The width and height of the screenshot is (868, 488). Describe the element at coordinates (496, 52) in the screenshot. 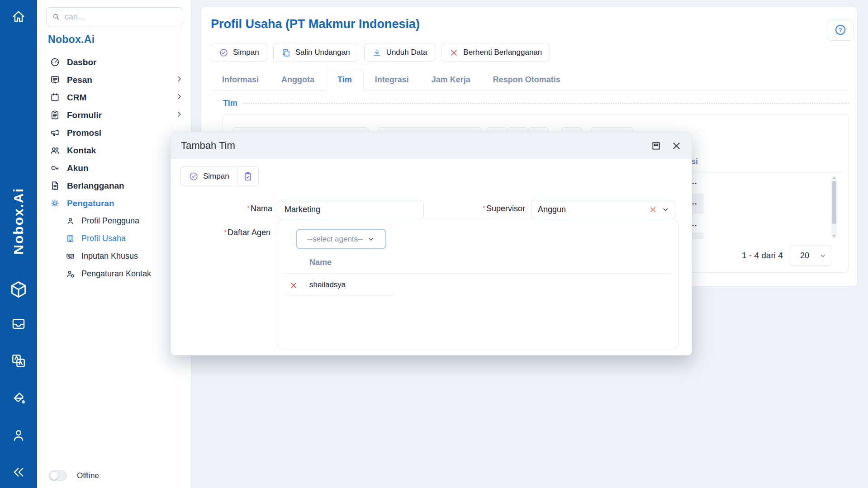

I see `berhenti-berlangganan-button: Berhenti Berlangganan` at that location.